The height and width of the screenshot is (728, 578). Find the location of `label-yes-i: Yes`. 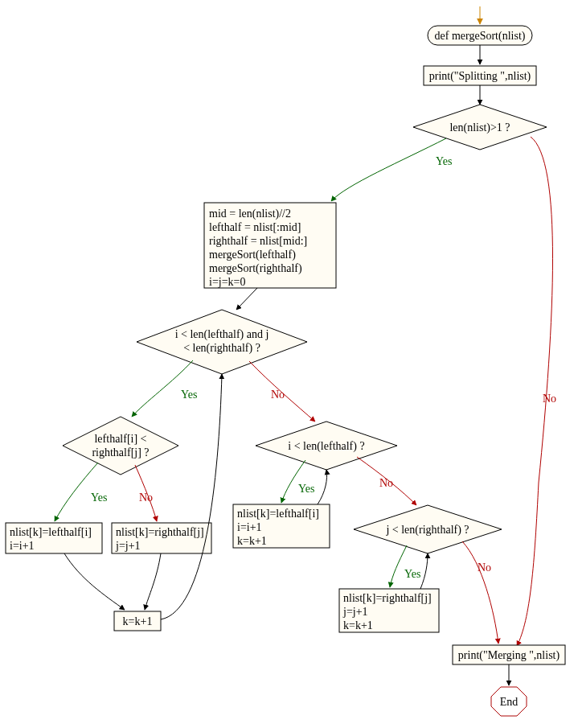

label-yes-i: Yes is located at coordinates (306, 489).